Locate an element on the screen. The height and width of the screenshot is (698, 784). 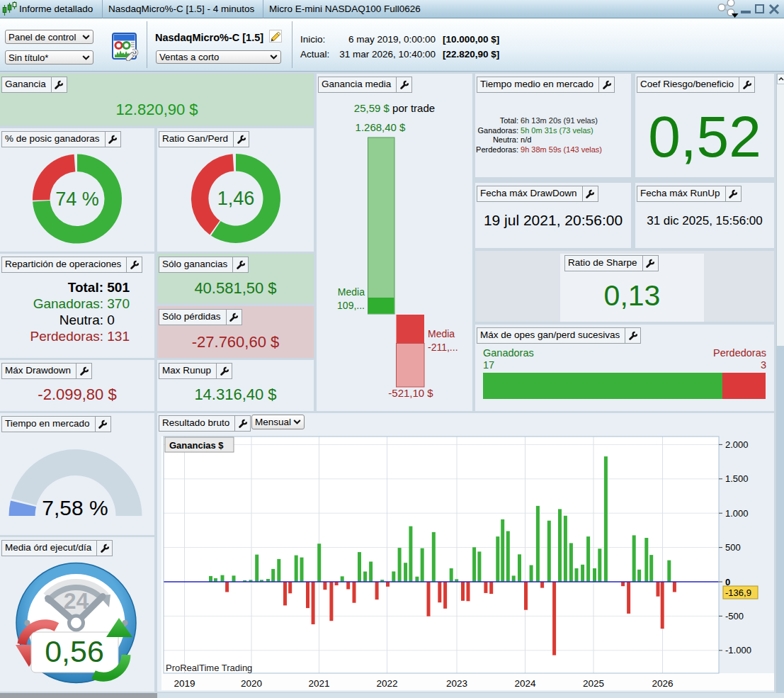
svg-text: 2020 is located at coordinates (251, 683).